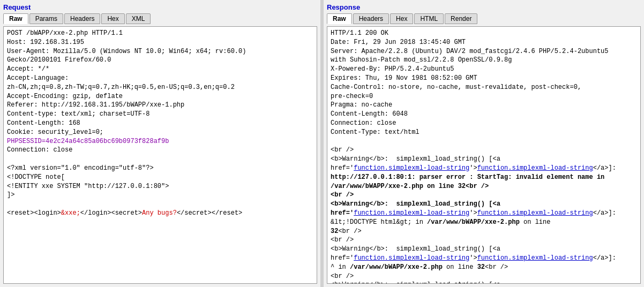 The width and height of the screenshot is (644, 287). I want to click on resp-link1: function.simplexml-load-string, so click(411, 168).